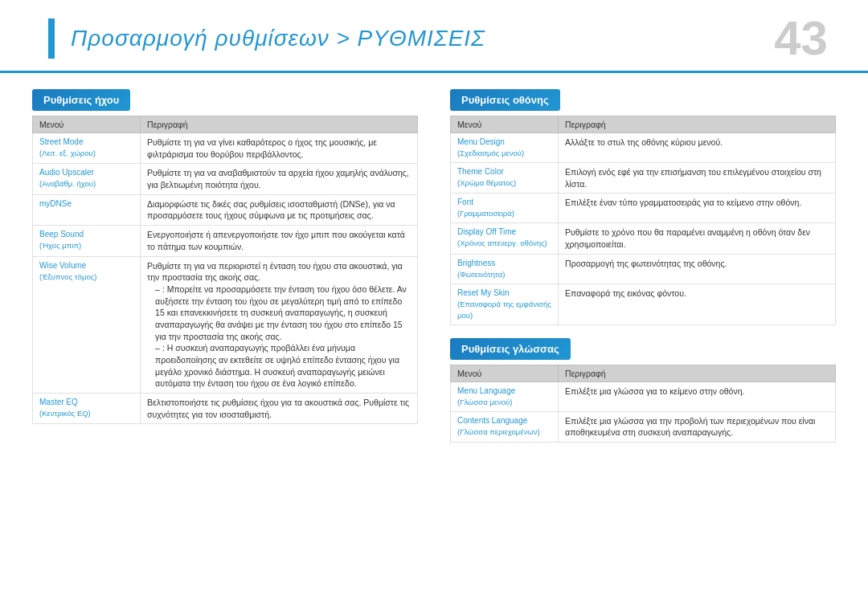  What do you see at coordinates (698, 178) in the screenshot?
I see `display-desc-cell: Επιλογή ενός εφέ για την επισήμανση του …` at bounding box center [698, 178].